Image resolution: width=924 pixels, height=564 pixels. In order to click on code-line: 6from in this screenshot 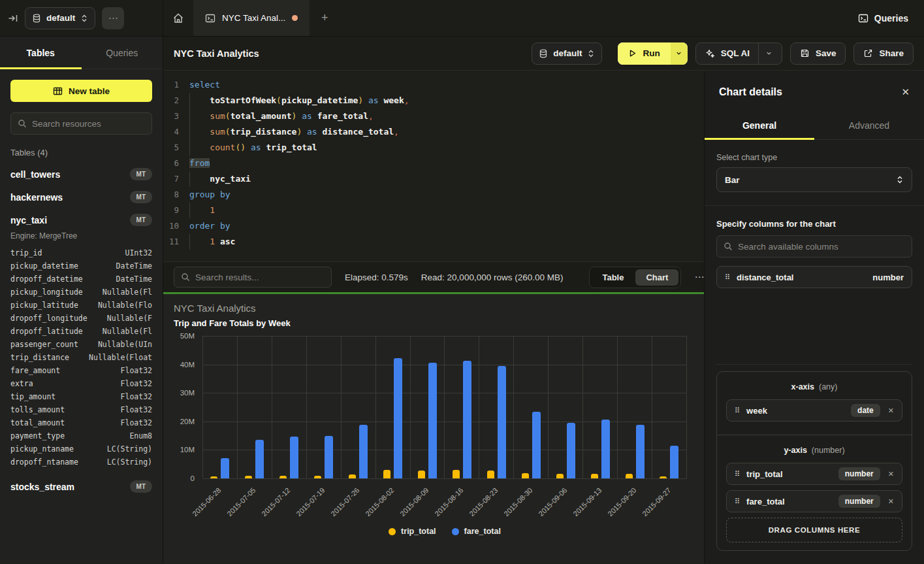, I will do `click(434, 163)`.